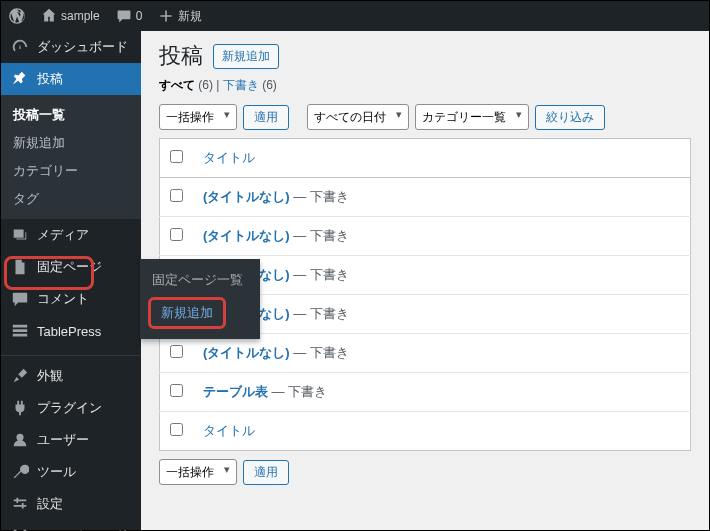  I want to click on sliders-icon, so click(20, 504).